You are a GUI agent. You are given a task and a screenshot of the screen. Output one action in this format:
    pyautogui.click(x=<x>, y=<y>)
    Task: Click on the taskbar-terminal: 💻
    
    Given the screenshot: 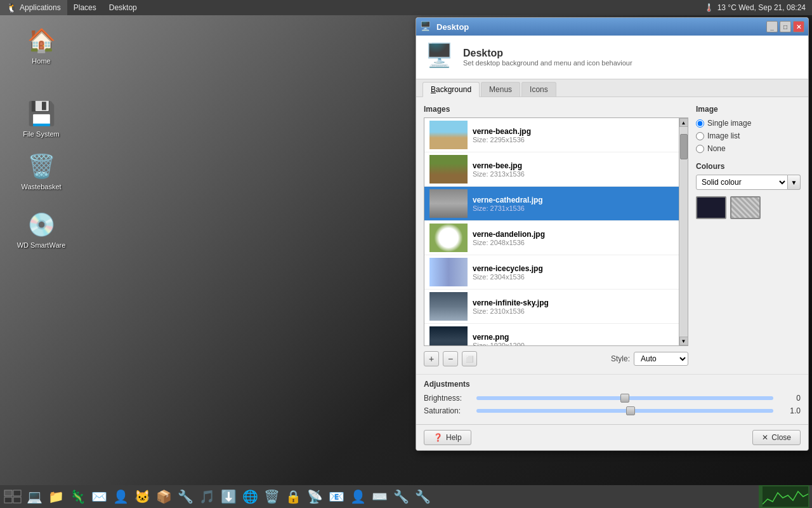 What is the action you would take?
    pyautogui.click(x=34, y=497)
    